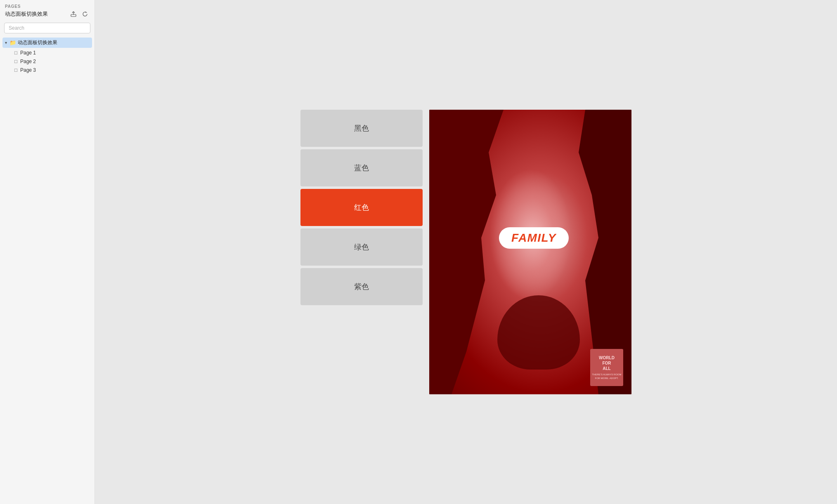 The height and width of the screenshot is (504, 837). What do you see at coordinates (73, 14) in the screenshot?
I see `export-button` at bounding box center [73, 14].